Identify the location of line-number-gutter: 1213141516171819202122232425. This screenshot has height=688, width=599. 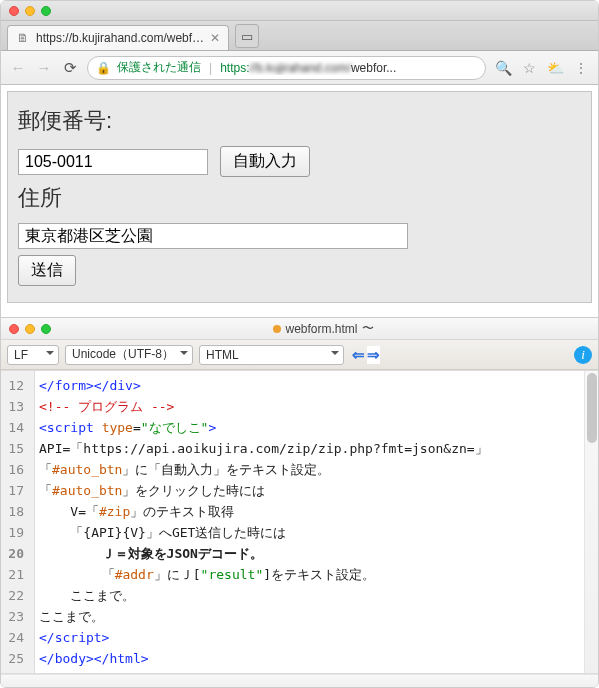
(18, 522).